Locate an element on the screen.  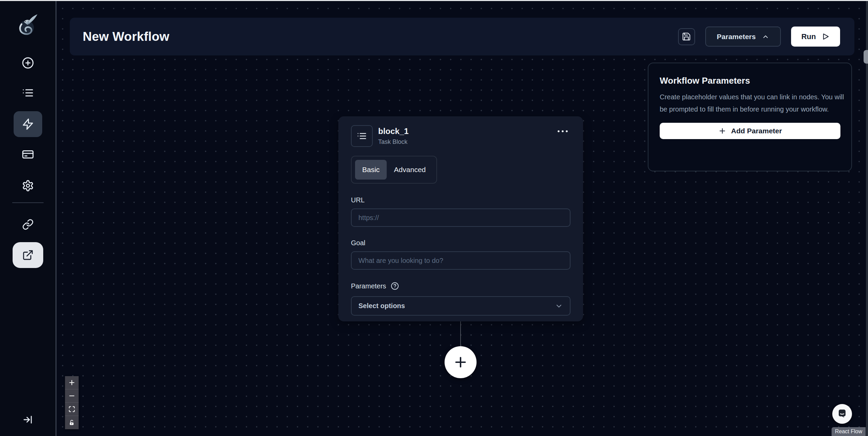
add-block-button is located at coordinates (461, 362).